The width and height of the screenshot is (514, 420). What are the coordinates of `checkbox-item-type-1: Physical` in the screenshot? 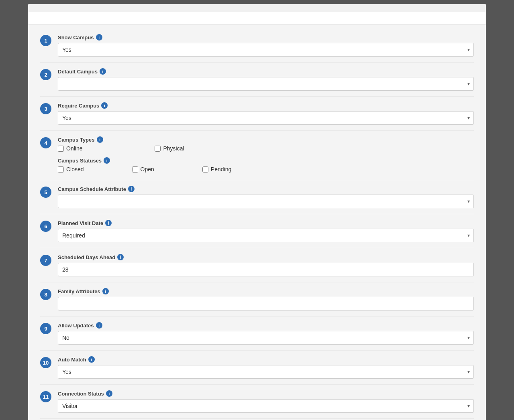 It's located at (169, 148).